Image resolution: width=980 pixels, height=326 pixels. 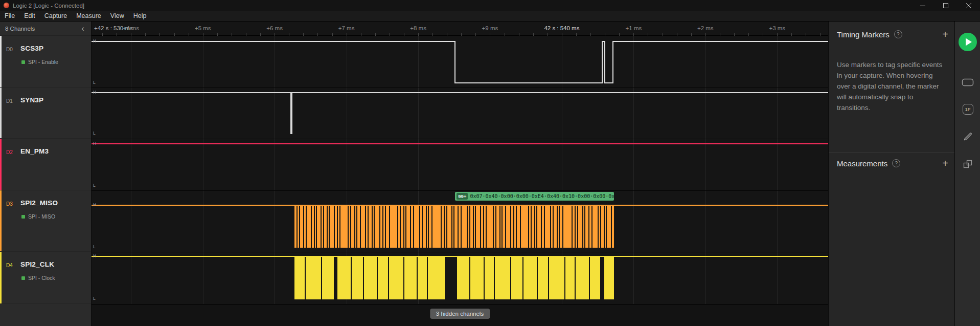 What do you see at coordinates (45, 113) in the screenshot?
I see `channel-card-d1: D1 SYN3P` at bounding box center [45, 113].